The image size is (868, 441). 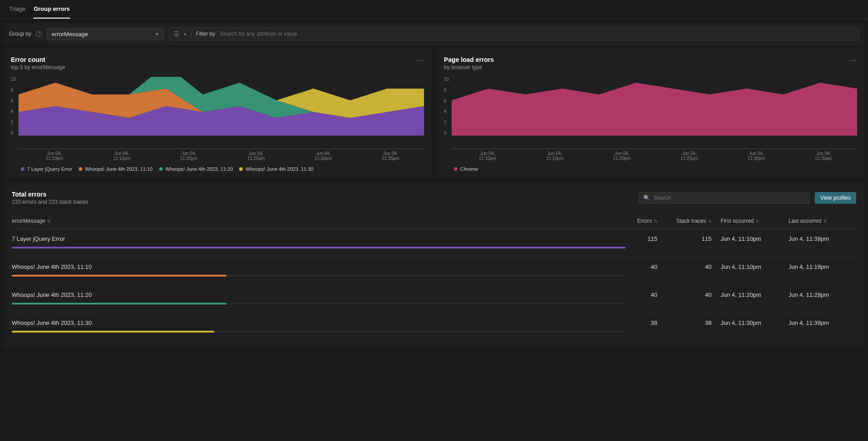 I want to click on group-by-select: errorMessage ▼, so click(x=105, y=34).